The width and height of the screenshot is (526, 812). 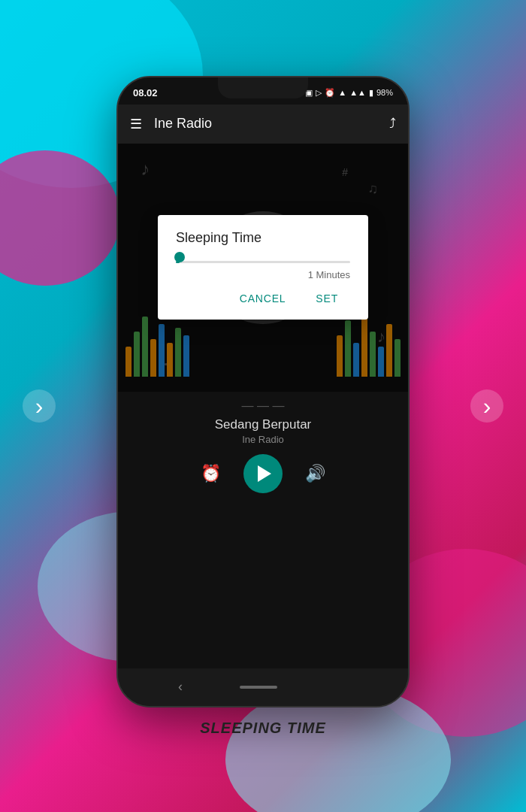 I want to click on sleeping-time-dialog: Sleeping Time 1 Minutes CANCEL SET, so click(x=263, y=268).